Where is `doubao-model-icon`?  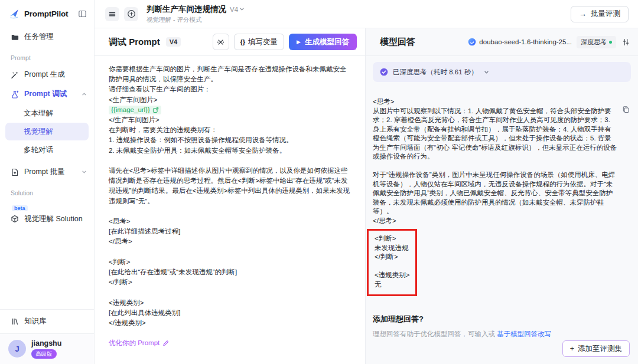
doubao-model-icon is located at coordinates (472, 42).